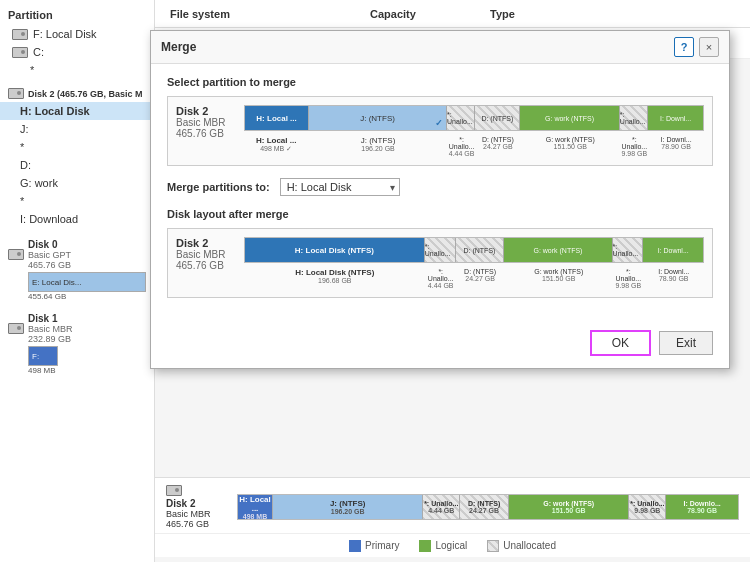  What do you see at coordinates (335, 278) in the screenshot?
I see `after-label-h: H: Local Disk (NTFS) 196.68 GB` at bounding box center [335, 278].